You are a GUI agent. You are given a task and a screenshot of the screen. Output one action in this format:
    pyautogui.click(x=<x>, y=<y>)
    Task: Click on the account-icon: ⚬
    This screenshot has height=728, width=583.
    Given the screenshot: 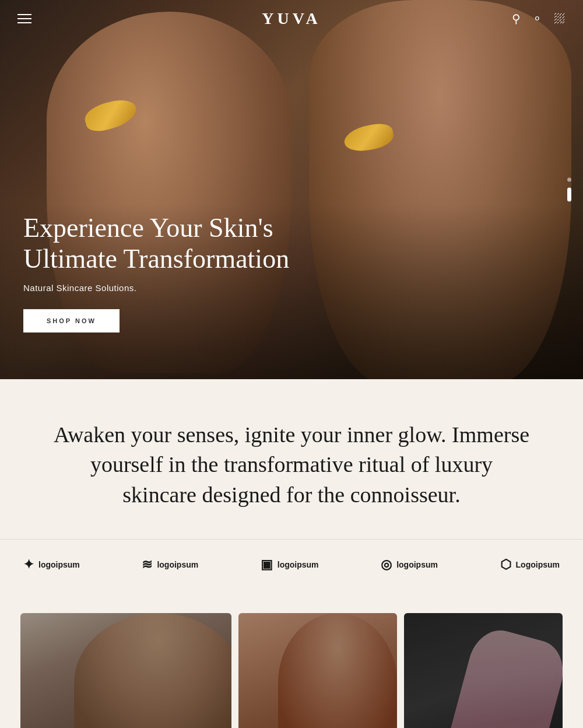 What is the action you would take?
    pyautogui.click(x=538, y=19)
    